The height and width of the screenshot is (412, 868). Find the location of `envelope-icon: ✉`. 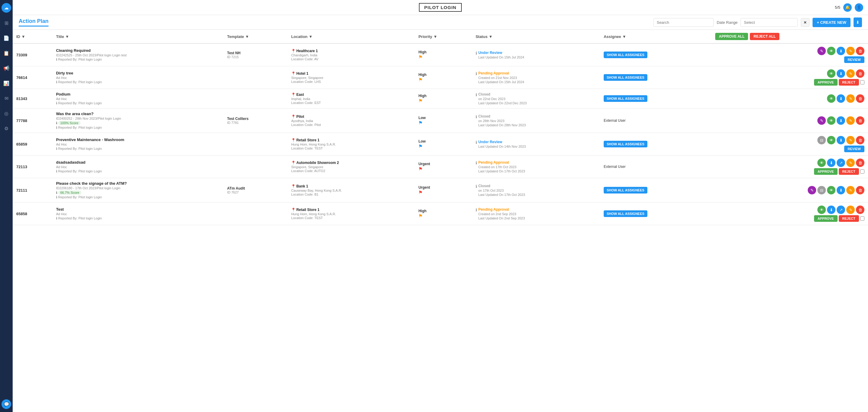

envelope-icon: ✉ is located at coordinates (6, 98).